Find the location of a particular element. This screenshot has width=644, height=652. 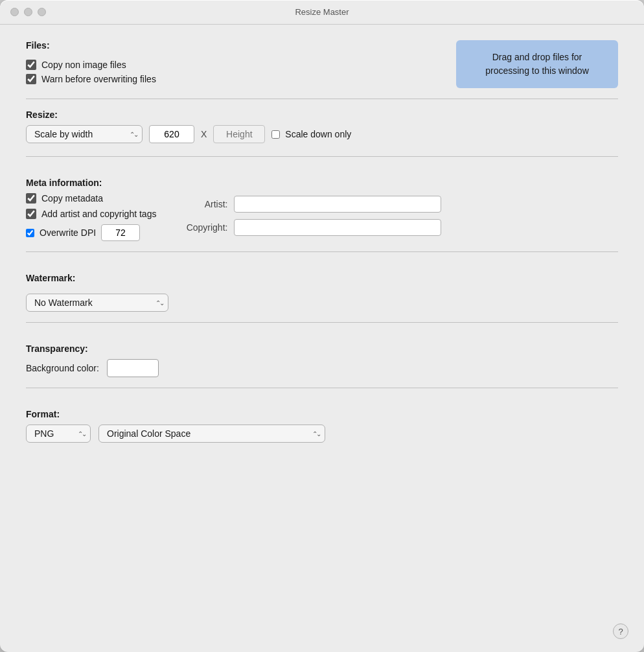

copy-non-image-label: Copy non image files is located at coordinates (84, 65).